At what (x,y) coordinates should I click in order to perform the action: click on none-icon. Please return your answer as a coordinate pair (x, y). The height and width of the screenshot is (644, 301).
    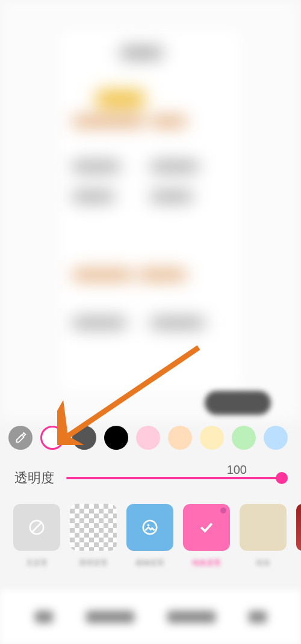
    Looking at the image, I should click on (37, 527).